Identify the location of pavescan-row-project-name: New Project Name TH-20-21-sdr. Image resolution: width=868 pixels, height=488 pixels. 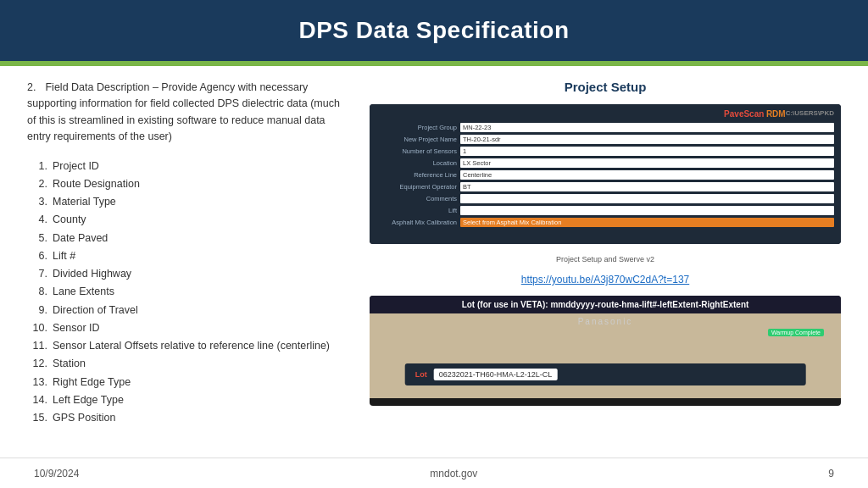
(605, 139).